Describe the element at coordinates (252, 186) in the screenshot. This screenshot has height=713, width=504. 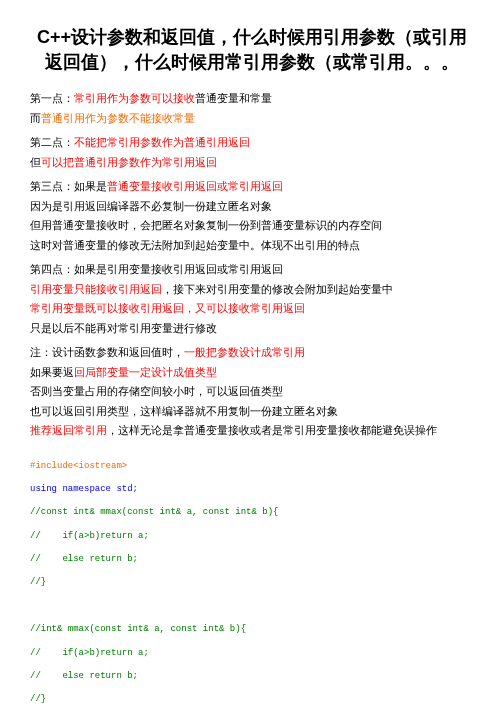
I see `point3-line1: 第三点：如果是普通变量接收引用返回或常引用返回` at that location.